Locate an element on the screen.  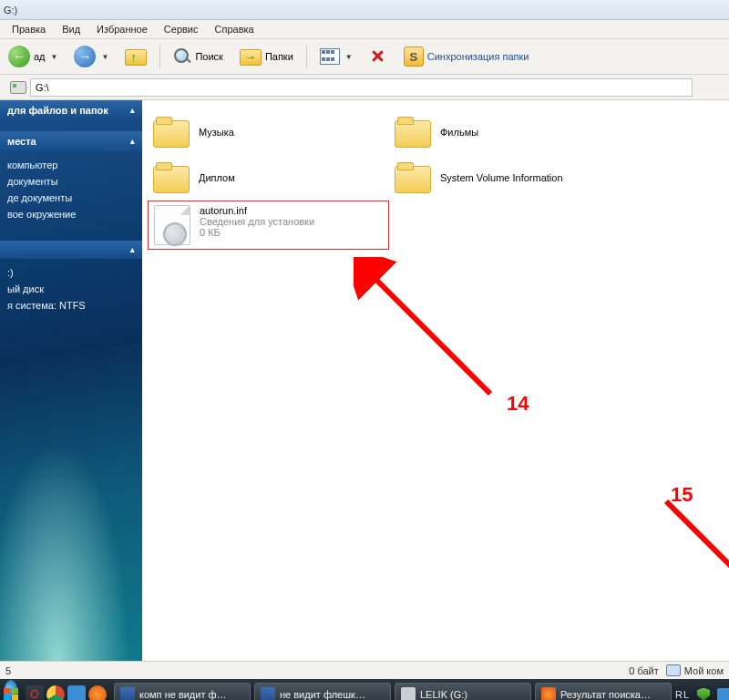
file-desc: Сведения для установки is located at coordinates (257, 221).